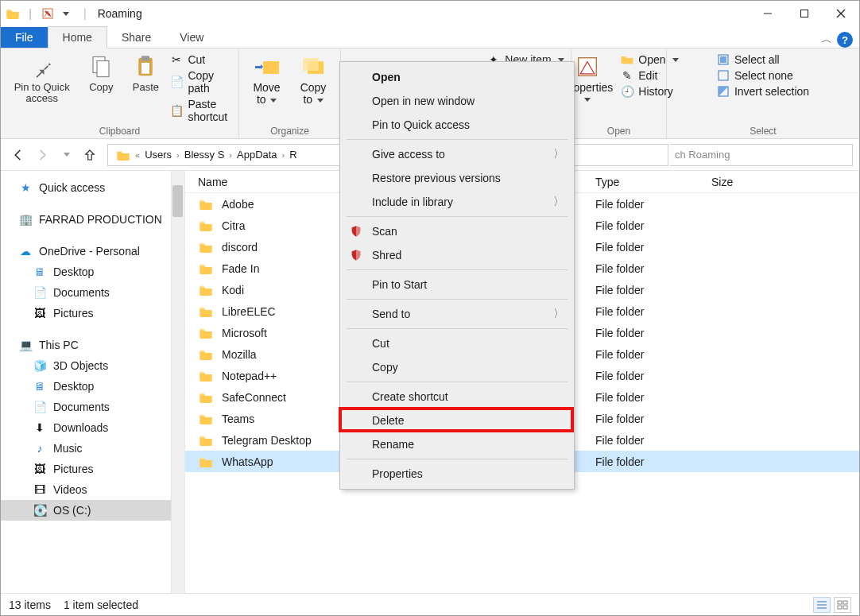 This screenshot has width=860, height=616. I want to click on details-view-button, so click(822, 605).